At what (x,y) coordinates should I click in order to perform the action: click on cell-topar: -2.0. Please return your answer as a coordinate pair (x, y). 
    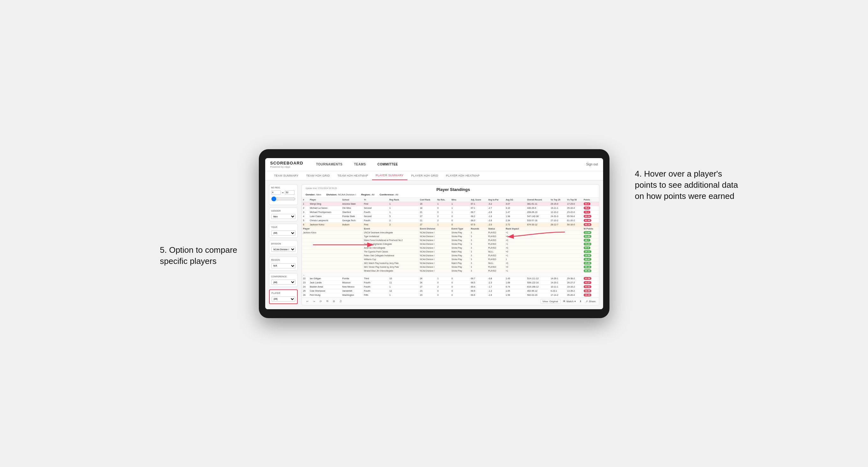
    Looking at the image, I should click on (496, 224).